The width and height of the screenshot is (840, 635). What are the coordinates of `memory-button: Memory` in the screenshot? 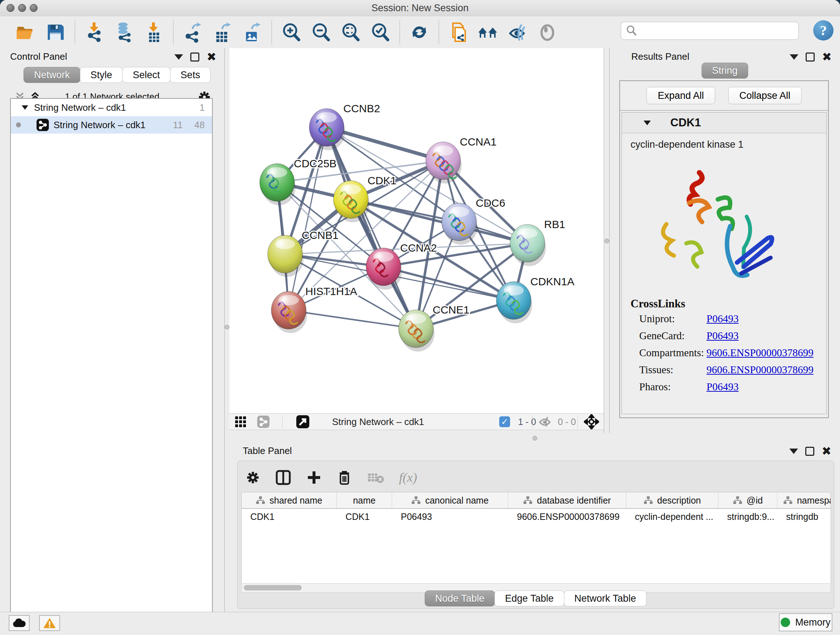 It's located at (806, 622).